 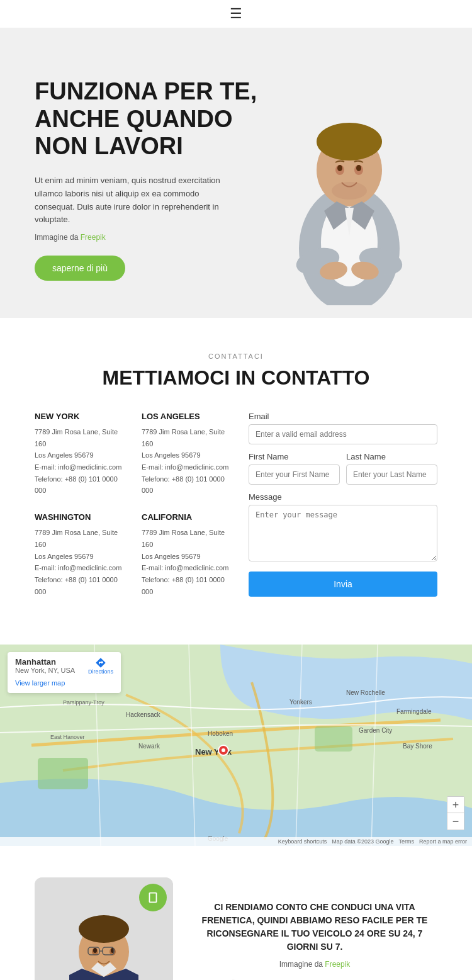 I want to click on hamburger-icon: ☰, so click(x=236, y=14).